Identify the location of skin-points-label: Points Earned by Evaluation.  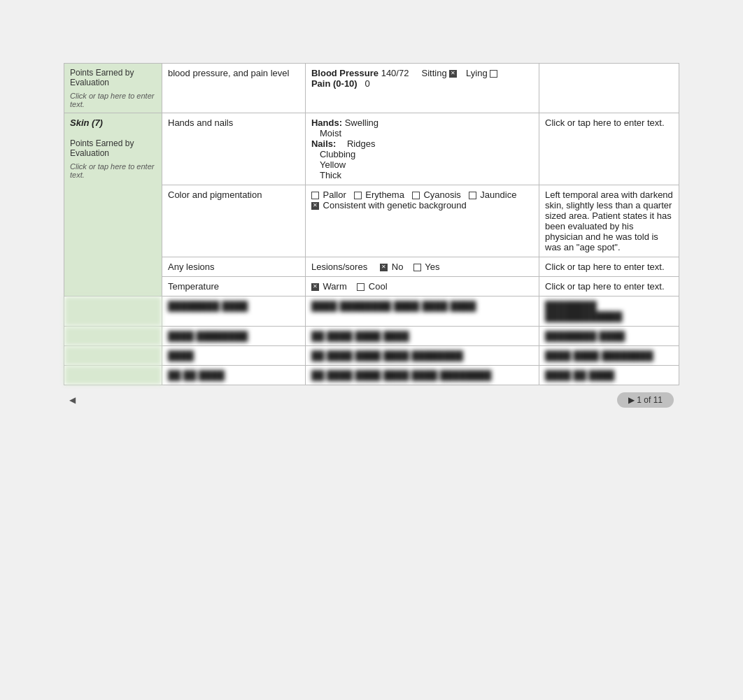
(113, 148).